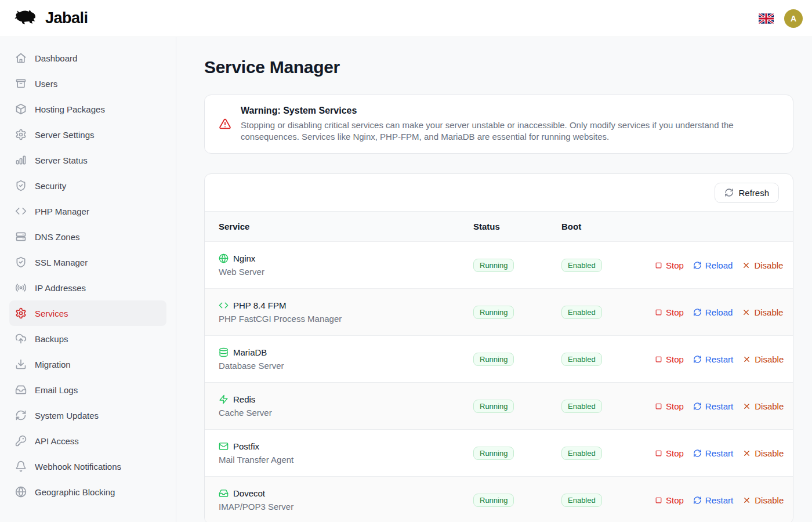 This screenshot has height=522, width=812. Describe the element at coordinates (88, 135) in the screenshot. I see `sidebar-item-server-settings: Server Settings` at that location.